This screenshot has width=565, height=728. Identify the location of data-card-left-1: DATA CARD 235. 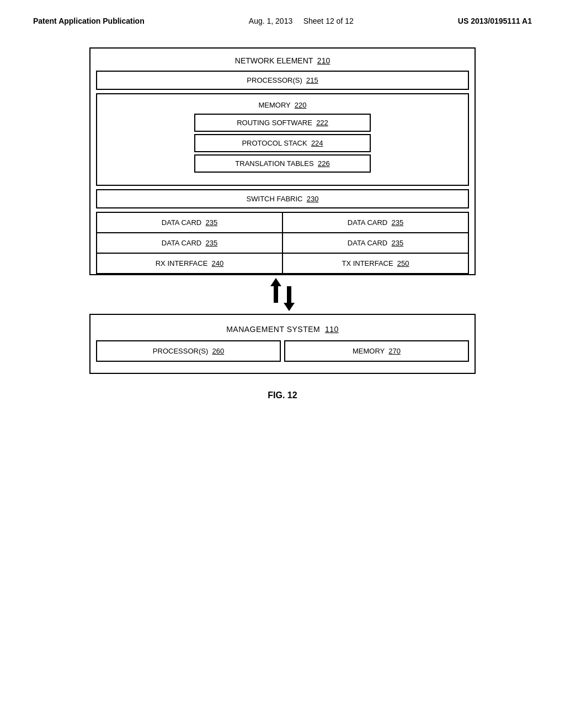
(190, 223).